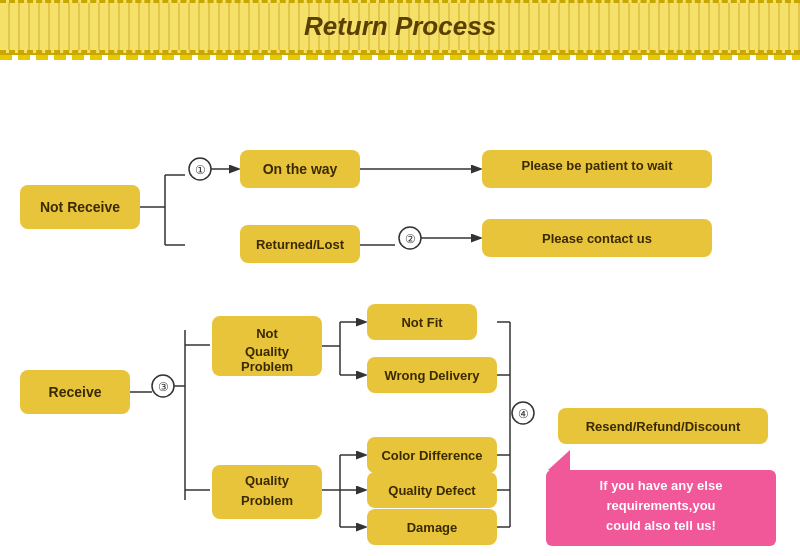 The image size is (800, 556). What do you see at coordinates (662, 486) in the screenshot?
I see `tooltip-line1: If you have any else` at bounding box center [662, 486].